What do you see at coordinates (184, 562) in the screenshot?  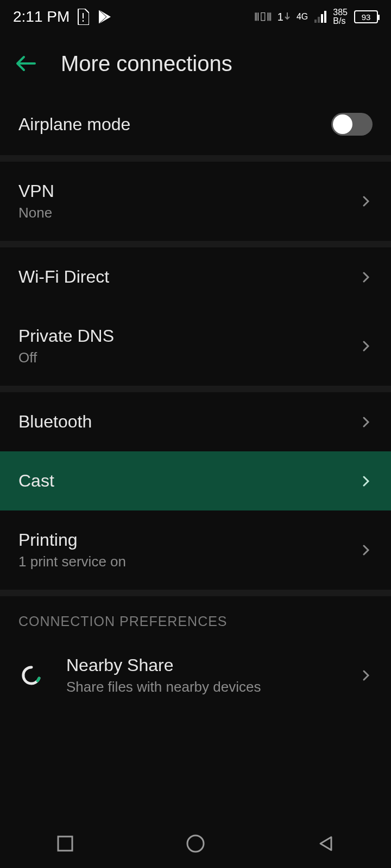 I see `printing-status: 1 print service on` at bounding box center [184, 562].